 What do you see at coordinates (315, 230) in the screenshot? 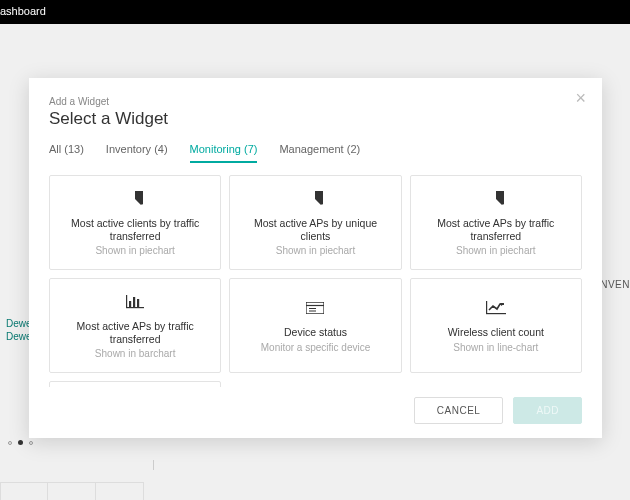
I see `widget-title: Most active APs by unique clients` at bounding box center [315, 230].